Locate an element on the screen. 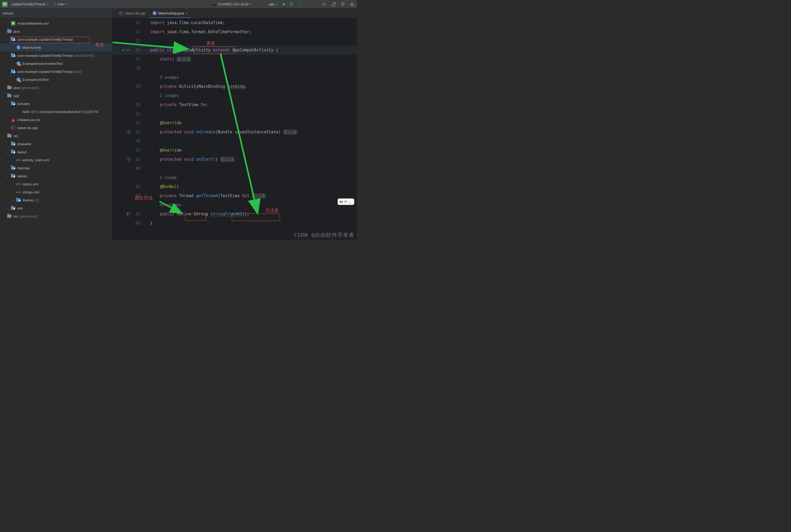 The height and width of the screenshot is (532, 791). code-line: 11import java.time.LocalDateTime; is located at coordinates (235, 23).